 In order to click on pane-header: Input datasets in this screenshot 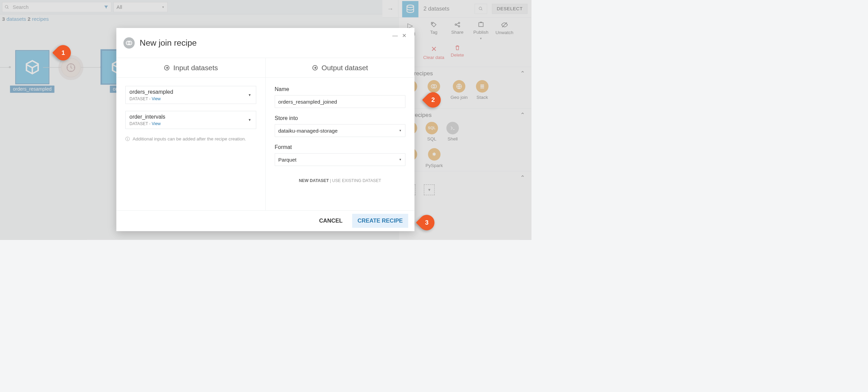, I will do `click(191, 68)`.